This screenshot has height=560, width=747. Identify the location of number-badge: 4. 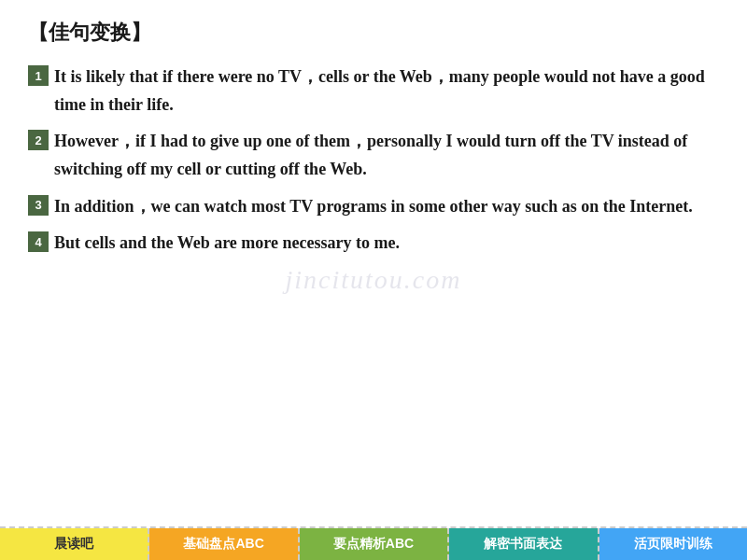
(38, 242).